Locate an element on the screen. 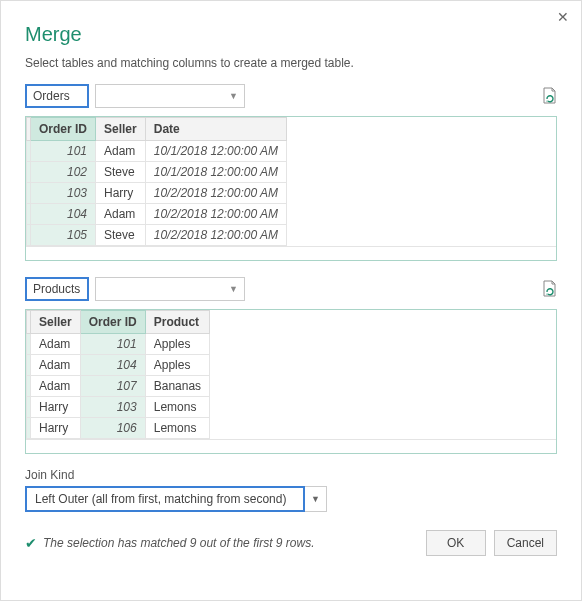 This screenshot has height=601, width=582. column-header: Product is located at coordinates (177, 322).